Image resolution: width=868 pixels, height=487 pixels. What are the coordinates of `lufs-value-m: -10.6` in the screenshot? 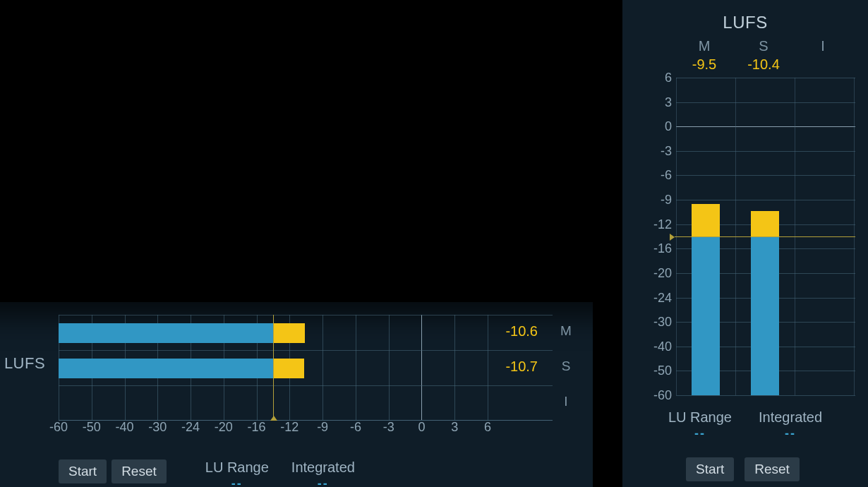 It's located at (513, 332).